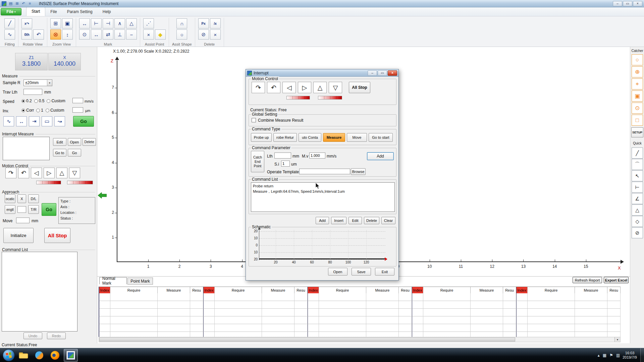  Describe the element at coordinates (587, 280) in the screenshot. I see `refresh-report-button: Refresh Report` at that location.